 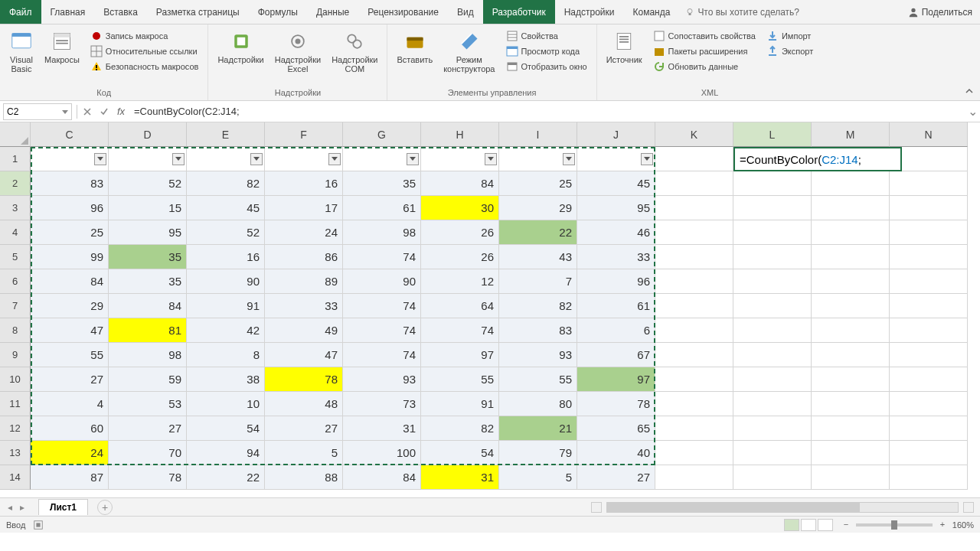 What do you see at coordinates (460, 257) in the screenshot?
I see `cell: 26` at bounding box center [460, 257].